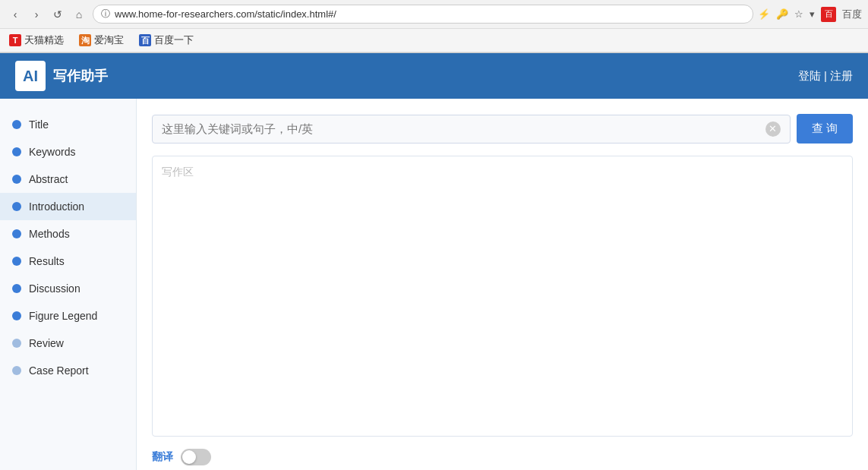  I want to click on dot-title, so click(17, 125).